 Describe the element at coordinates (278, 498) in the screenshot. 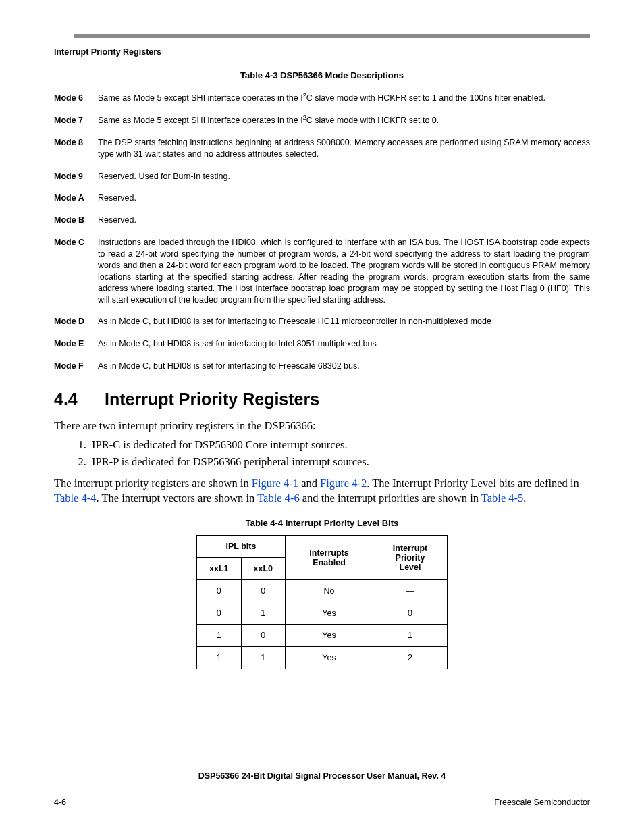

I see `xref-table-4-6: Table 4-6` at that location.